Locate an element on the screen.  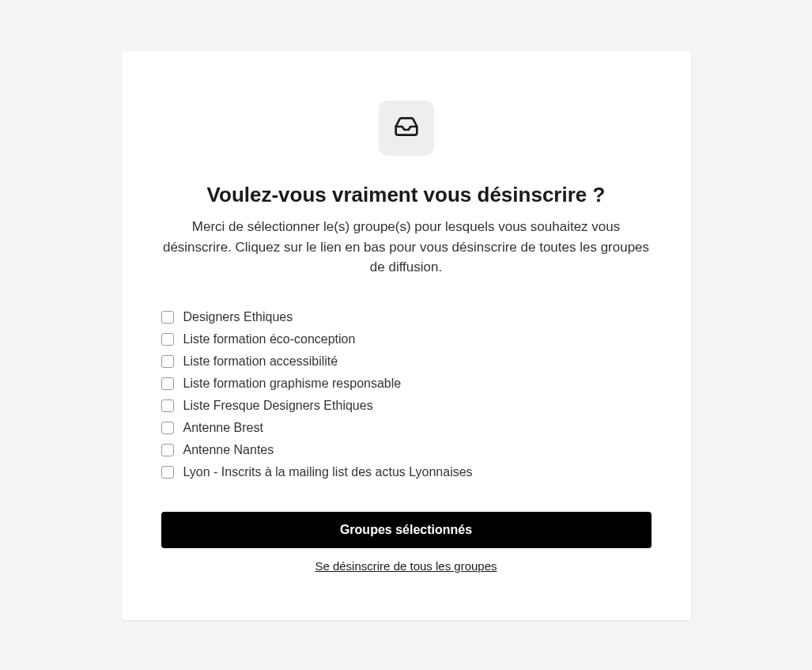
group-label: Liste formation graphisme responsable is located at coordinates (293, 384).